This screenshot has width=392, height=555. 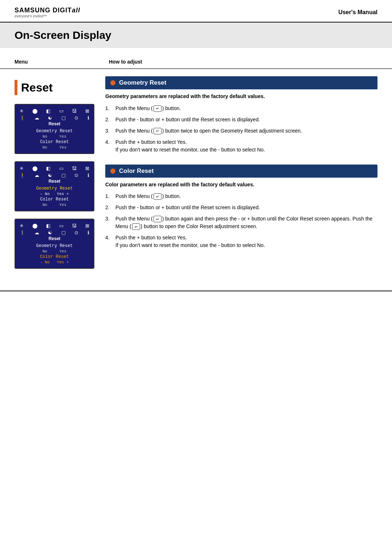 What do you see at coordinates (109, 108) in the screenshot?
I see `geometry-step1-num: 1.` at bounding box center [109, 108].